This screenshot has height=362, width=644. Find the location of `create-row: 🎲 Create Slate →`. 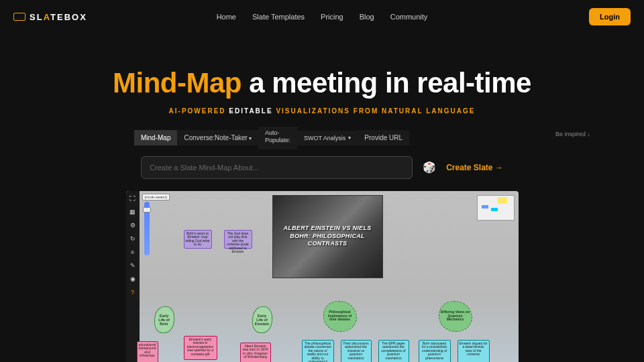

create-row: 🎲 Create Slate → is located at coordinates (322, 168).